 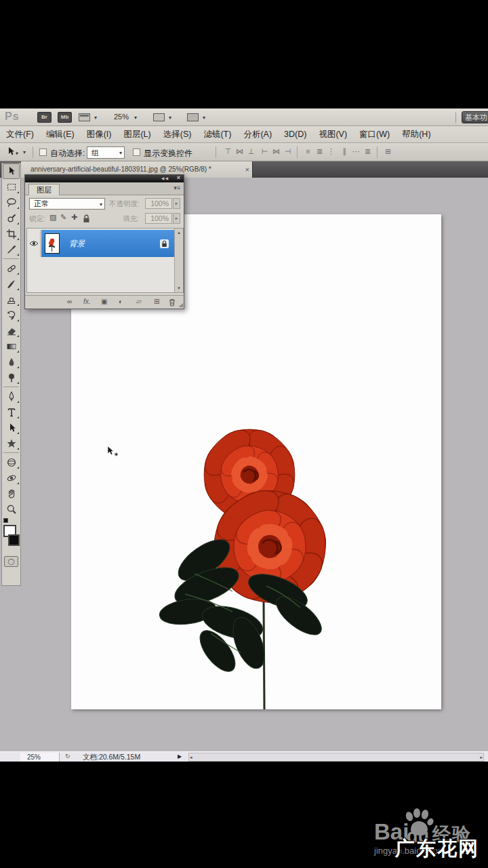 What do you see at coordinates (11, 494) in the screenshot?
I see `hand-tool` at bounding box center [11, 494].